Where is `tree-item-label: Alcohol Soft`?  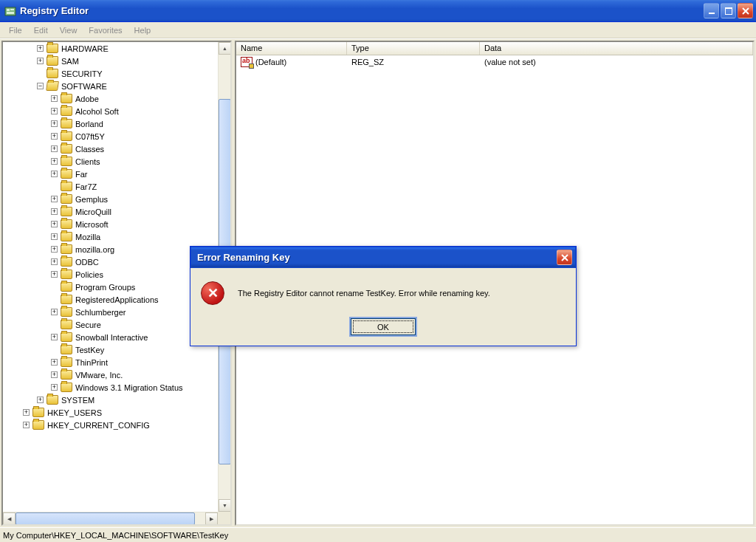 tree-item-label: Alcohol Soft is located at coordinates (97, 112).